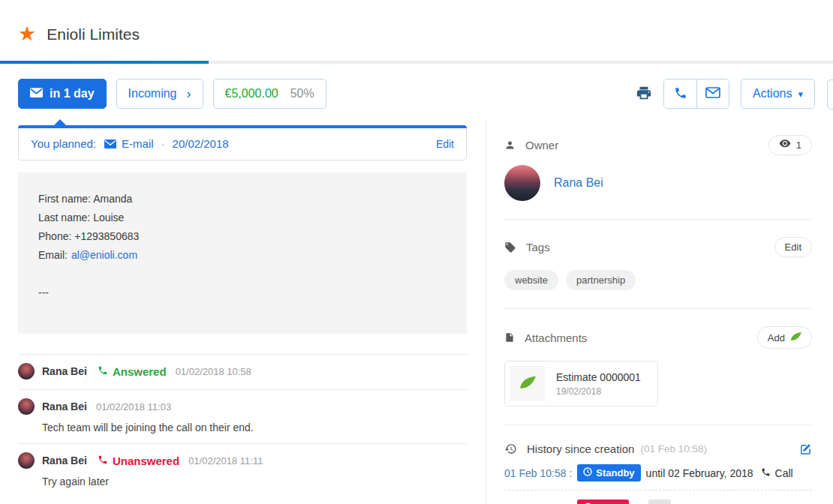 The height and width of the screenshot is (504, 833). I want to click on history-icon, so click(510, 448).